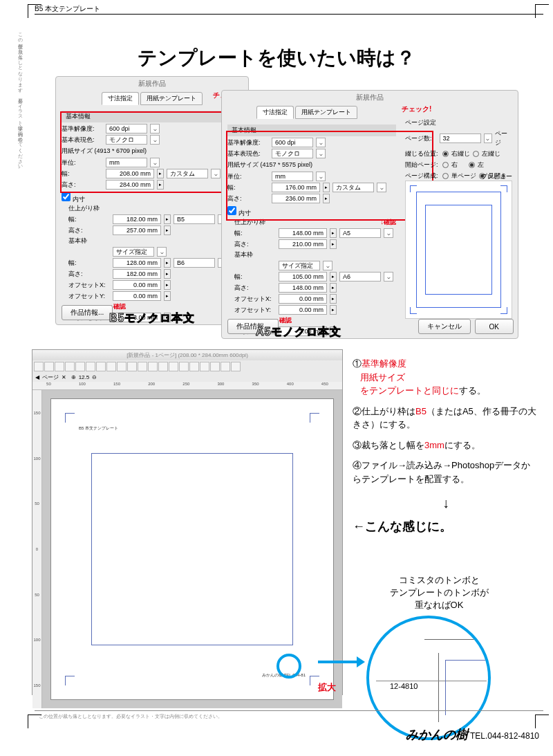 This screenshot has width=553, height=756. What do you see at coordinates (89, 263) in the screenshot?
I see `bw-label: 幅:` at bounding box center [89, 263].